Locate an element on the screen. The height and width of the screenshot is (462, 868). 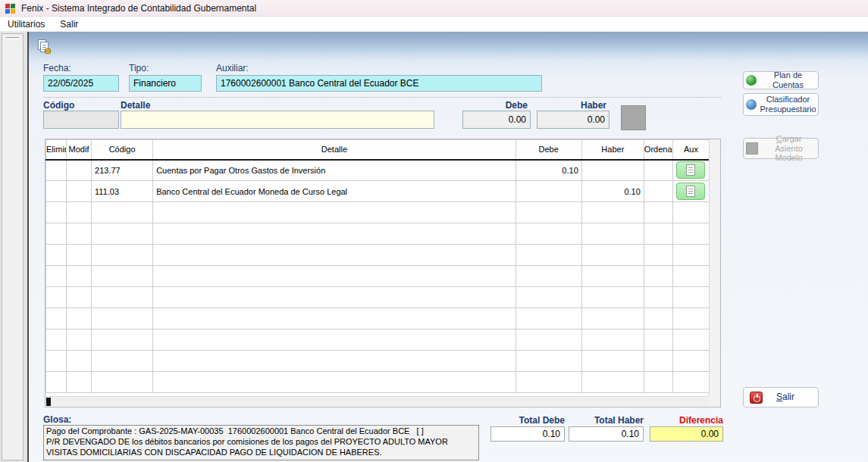
glosa-textarea: Pago del Comprobante : GAS-2025-MAY-0003… is located at coordinates (261, 442).